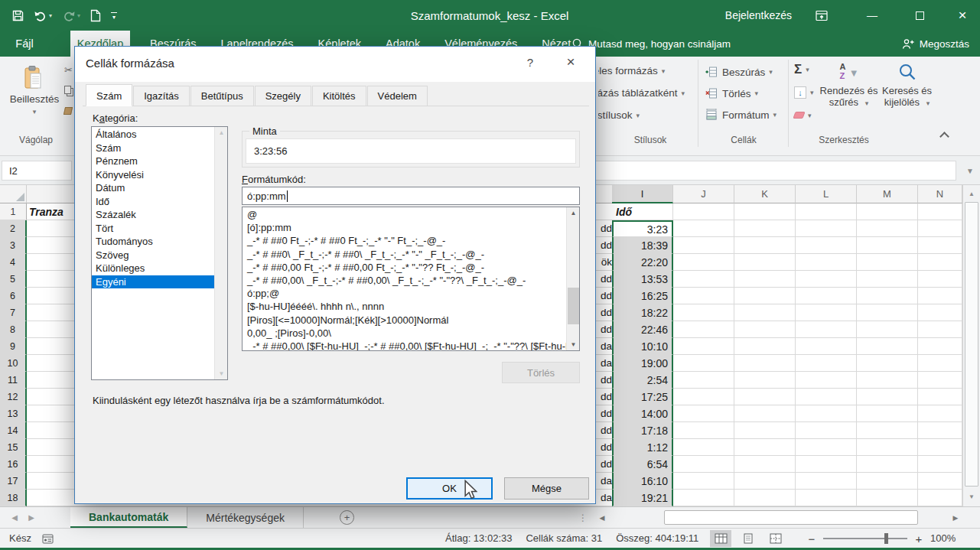 This screenshot has height=550, width=980. Describe the element at coordinates (50, 15) in the screenshot. I see `undo-dropdown-icon: ▾` at that location.